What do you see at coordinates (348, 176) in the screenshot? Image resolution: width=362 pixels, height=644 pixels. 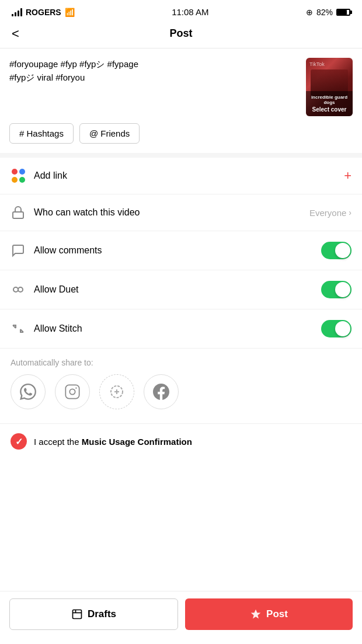 I see `add-link-plus-icon: +` at bounding box center [348, 176].